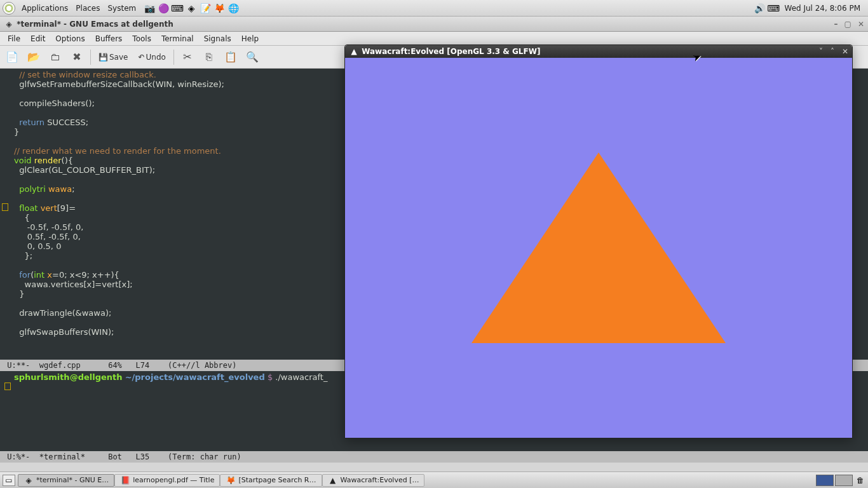 This screenshot has width=868, height=488. I want to click on taskbar-item: ▲Wawacraft:Evolved […, so click(374, 480).